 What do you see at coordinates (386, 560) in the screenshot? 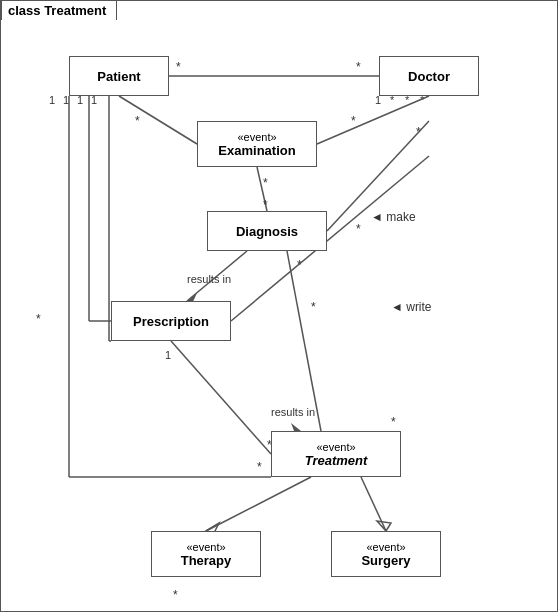
I see `surgery-label: Surgery` at bounding box center [386, 560].